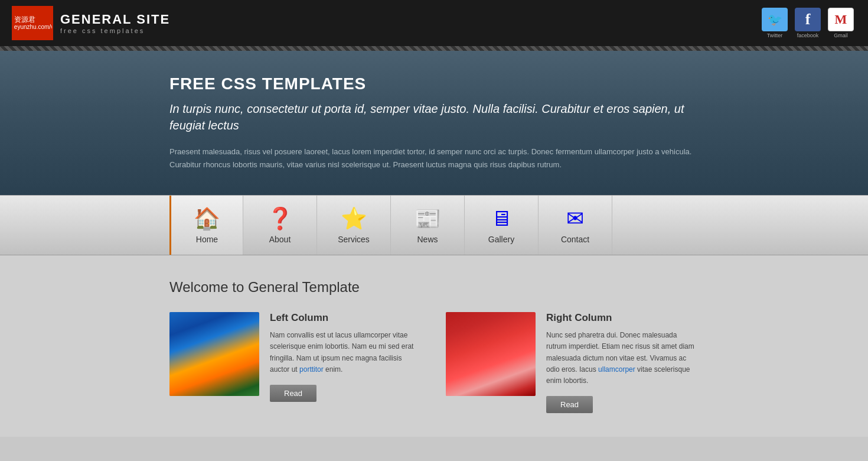 Image resolution: width=868 pixels, height=461 pixels. Describe the element at coordinates (775, 23) in the screenshot. I see `twitter-icon: 🐦 Twitter` at that location.